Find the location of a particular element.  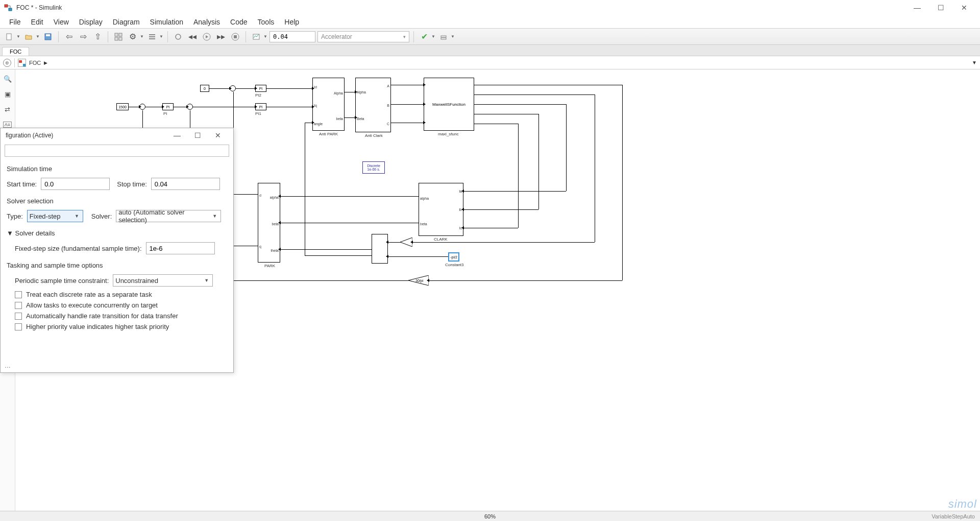

block-maxwell-sfunction: MaxwellSFunction is located at coordinates (449, 104).